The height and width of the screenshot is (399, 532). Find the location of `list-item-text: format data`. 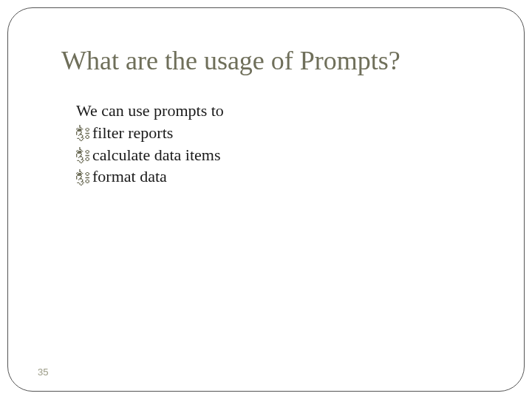

list-item-text: format data is located at coordinates (130, 176).